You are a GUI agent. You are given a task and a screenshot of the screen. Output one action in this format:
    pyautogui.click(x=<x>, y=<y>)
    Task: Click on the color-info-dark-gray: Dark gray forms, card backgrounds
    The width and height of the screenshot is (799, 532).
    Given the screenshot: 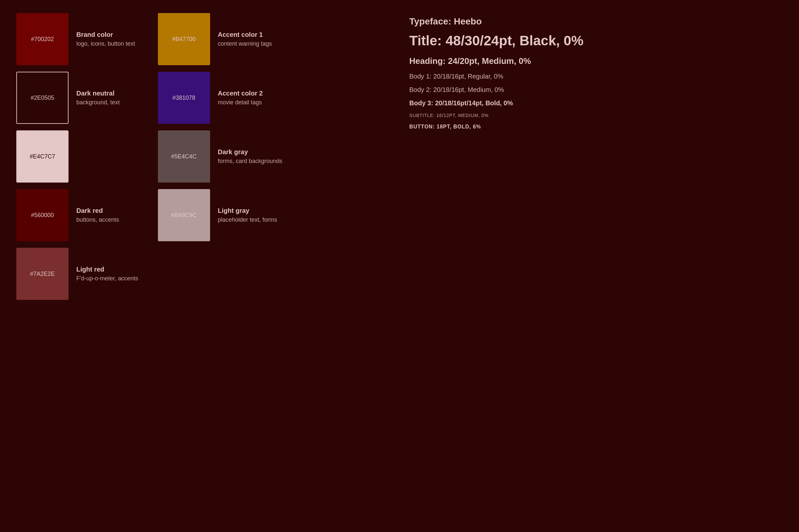 What is the action you would take?
    pyautogui.click(x=250, y=156)
    